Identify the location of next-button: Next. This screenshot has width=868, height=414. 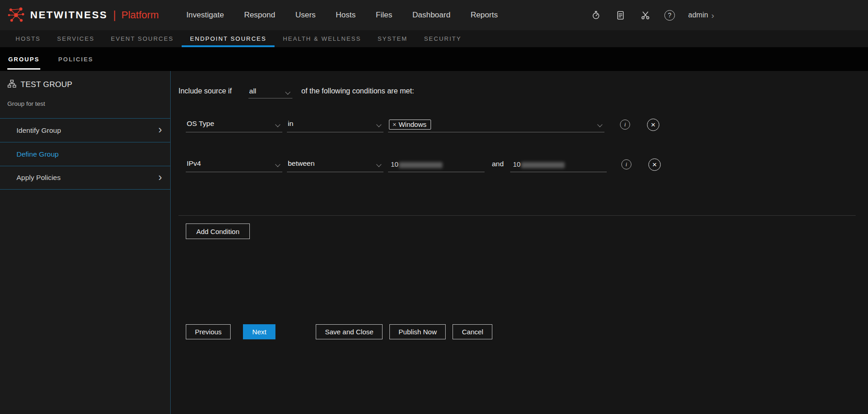
(259, 332).